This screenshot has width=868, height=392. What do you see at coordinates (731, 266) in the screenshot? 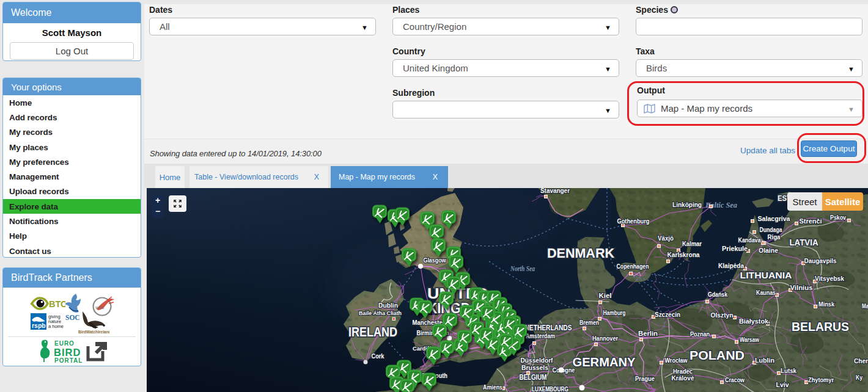
I see `svg-text: Klaipėda` at bounding box center [731, 266].